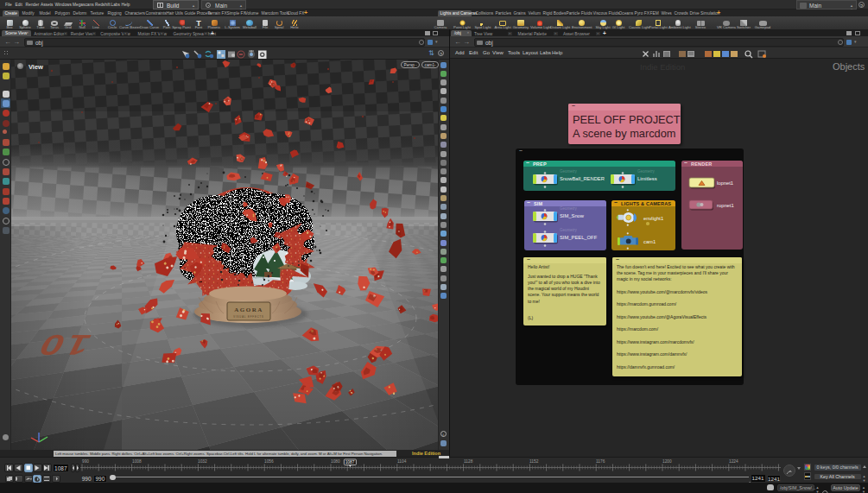 The width and height of the screenshot is (868, 493). What do you see at coordinates (402, 461) in the screenshot?
I see `svg-text: 1104` at bounding box center [402, 461].